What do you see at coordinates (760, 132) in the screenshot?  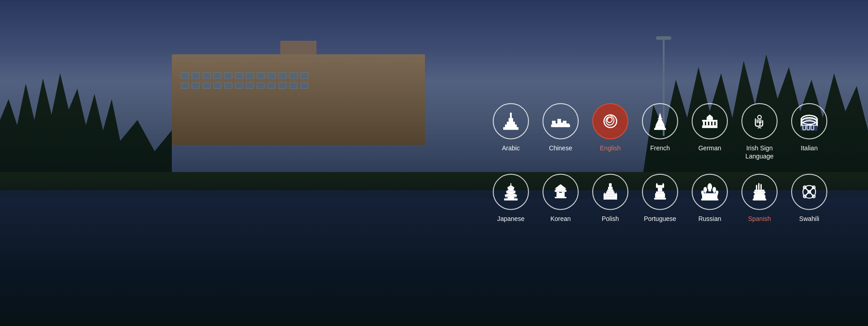 I see `language-item-irish-sign: Irish Sign Language` at bounding box center [760, 132].